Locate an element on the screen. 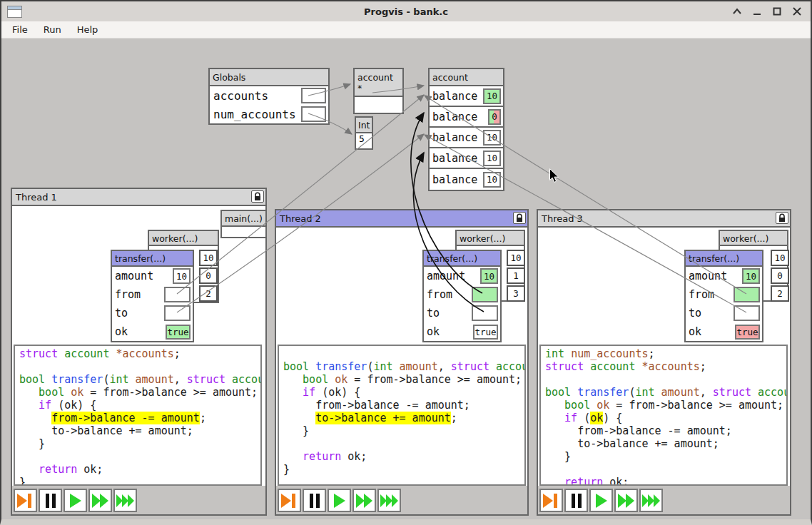 Image resolution: width=812 pixels, height=525 pixels. main-frame-body is located at coordinates (244, 233).